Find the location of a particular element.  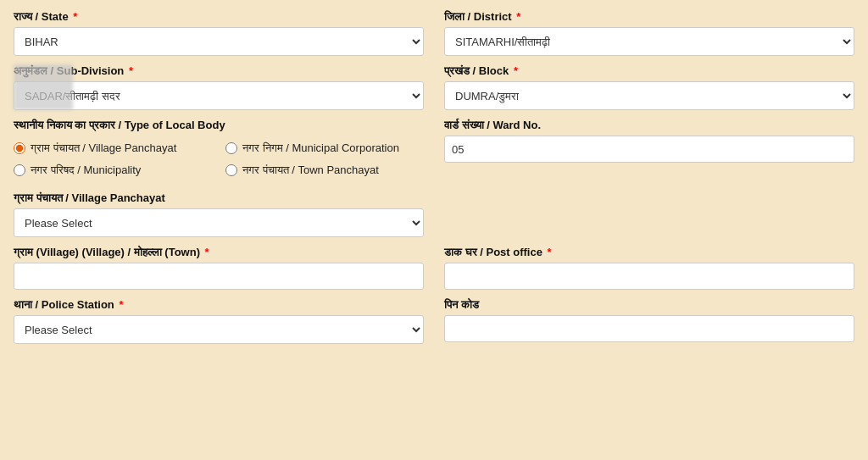

block-label-hi: प्रखंड is located at coordinates (457, 71).